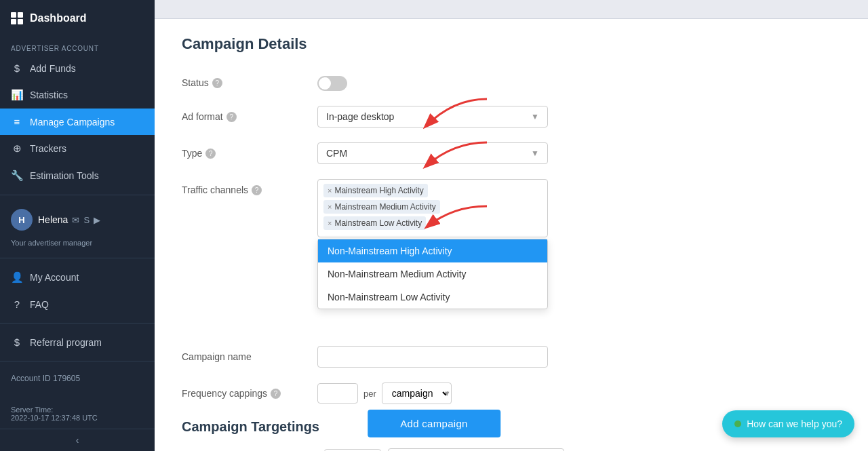 Image resolution: width=868 pixels, height=451 pixels. Describe the element at coordinates (77, 378) in the screenshot. I see `account-id: Account ID 179605` at that location.